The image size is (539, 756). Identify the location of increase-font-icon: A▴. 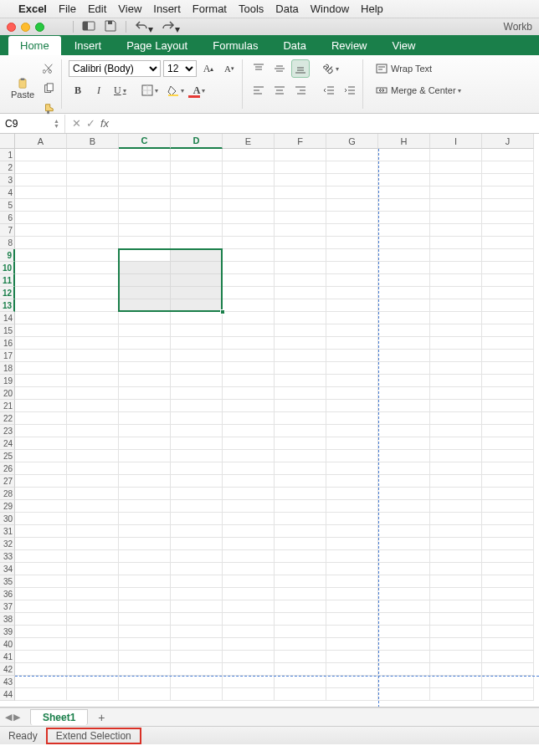
(208, 69).